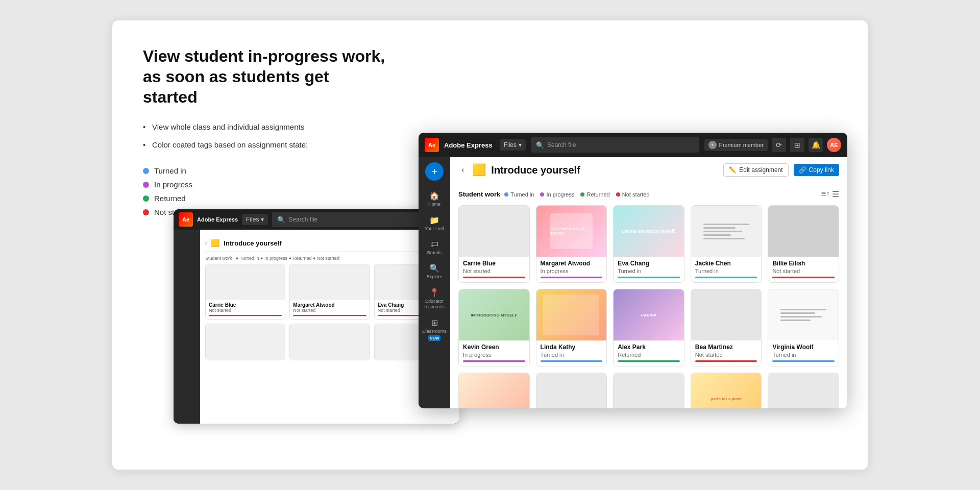 Image resolution: width=980 pixels, height=490 pixels. I want to click on thumb-carrie-blue, so click(494, 231).